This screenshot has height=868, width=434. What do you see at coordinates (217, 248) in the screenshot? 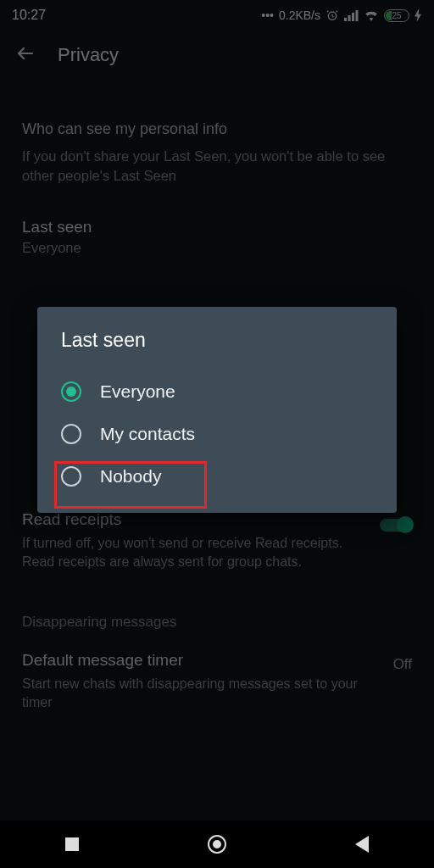
I see `last-seen-value: Everyone` at bounding box center [217, 248].